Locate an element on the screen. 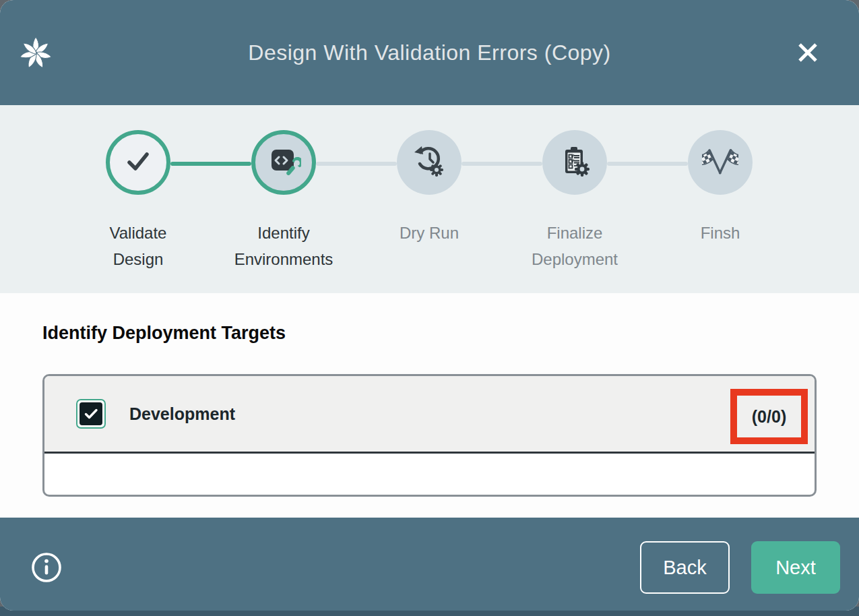 The width and height of the screenshot is (859, 616). development-checkbox is located at coordinates (91, 414).